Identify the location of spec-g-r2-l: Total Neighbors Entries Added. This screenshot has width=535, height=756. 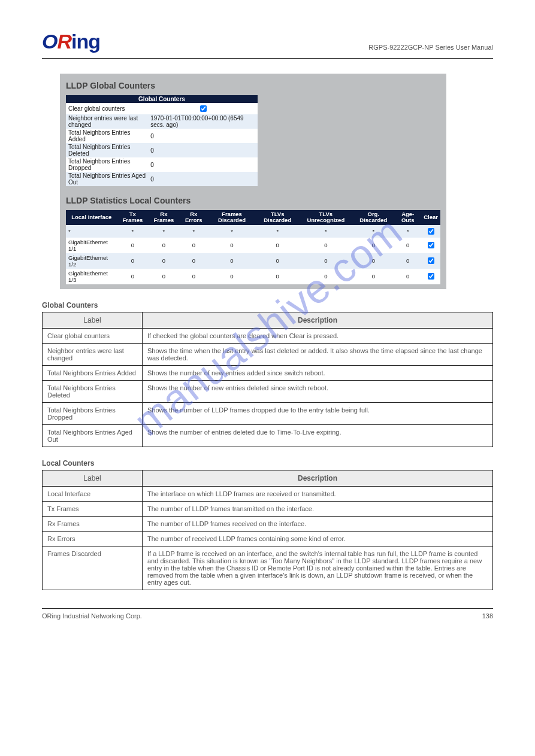
(92, 372).